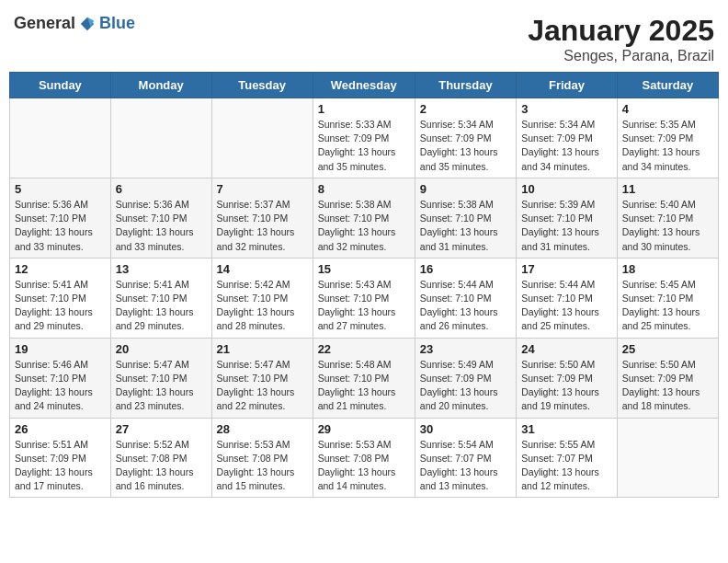  I want to click on day-number: 30, so click(465, 429).